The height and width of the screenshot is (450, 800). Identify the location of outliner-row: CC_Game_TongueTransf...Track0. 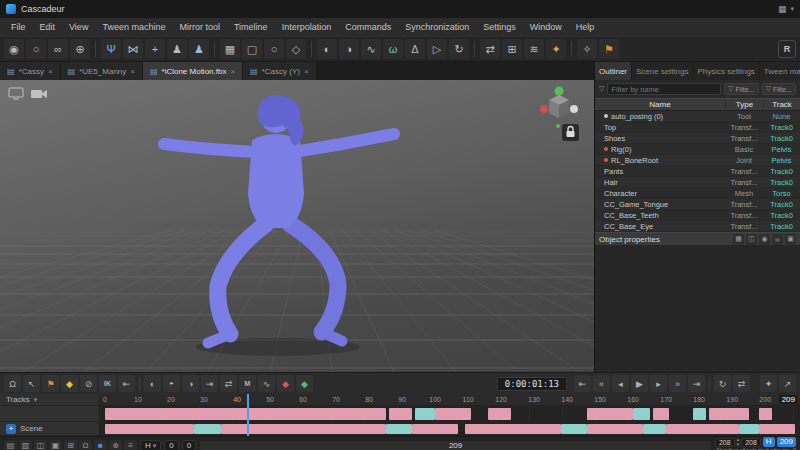
(698, 204).